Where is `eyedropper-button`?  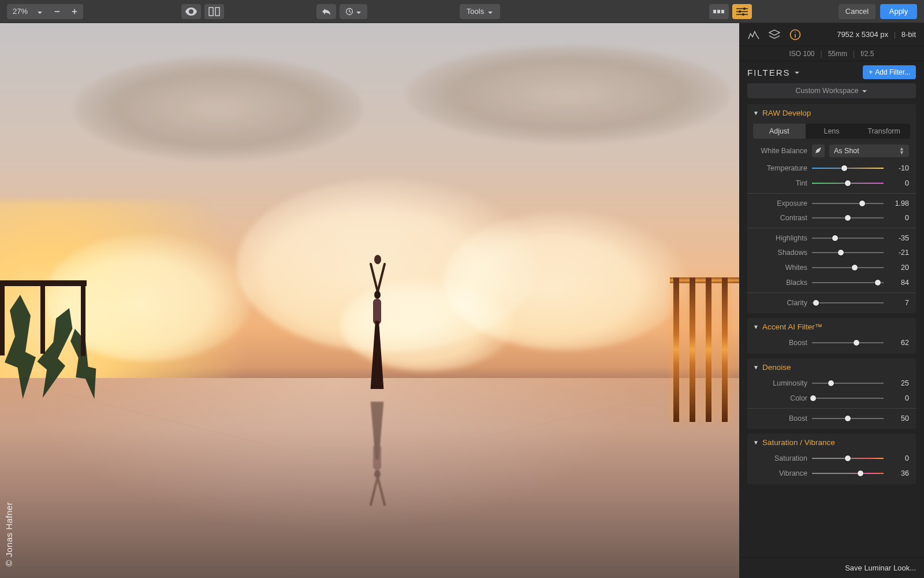
eyedropper-button is located at coordinates (818, 151).